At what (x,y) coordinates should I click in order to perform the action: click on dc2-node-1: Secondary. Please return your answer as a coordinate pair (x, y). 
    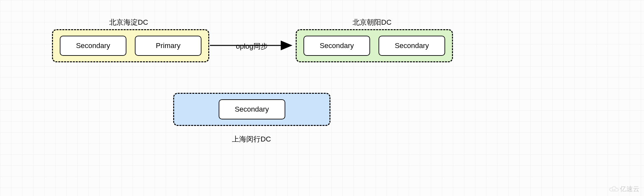
    Looking at the image, I should click on (412, 46).